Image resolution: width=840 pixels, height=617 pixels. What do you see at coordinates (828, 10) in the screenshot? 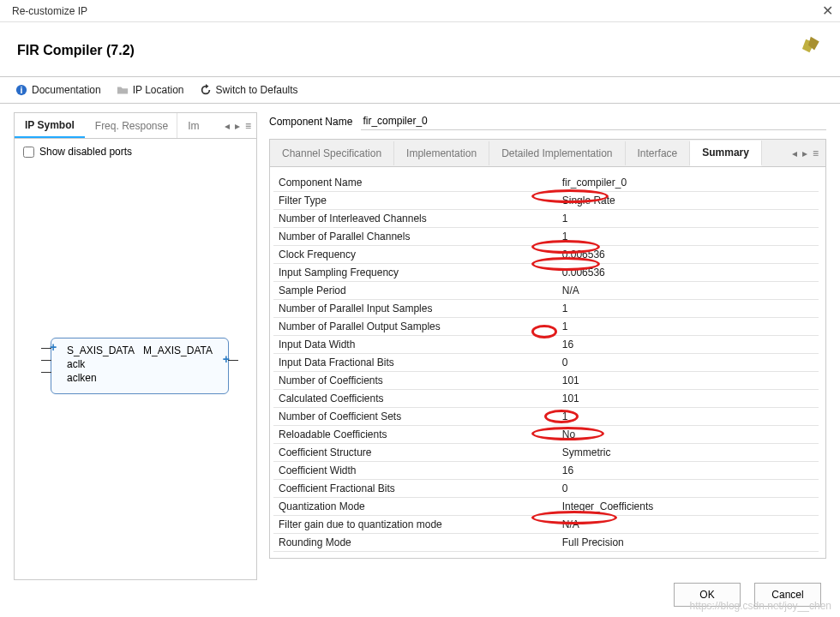
I see `close-icon: ✕` at bounding box center [828, 10].